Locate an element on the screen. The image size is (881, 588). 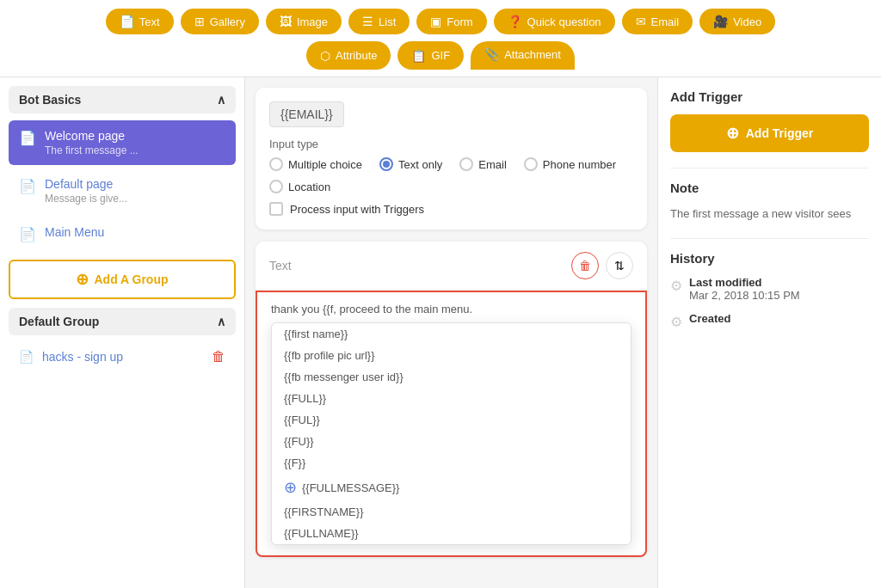
default-group-chevron: ∧ is located at coordinates (221, 322).